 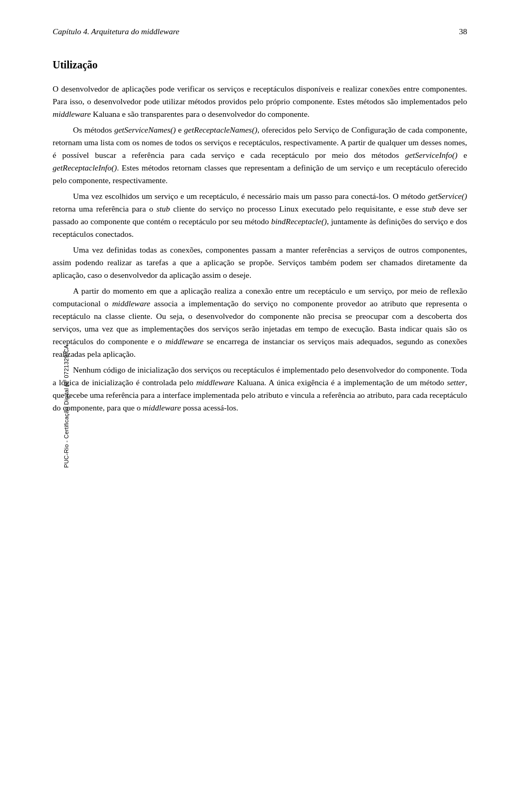 I want to click on inline-middleware-p5-1: middleware, so click(x=132, y=303).